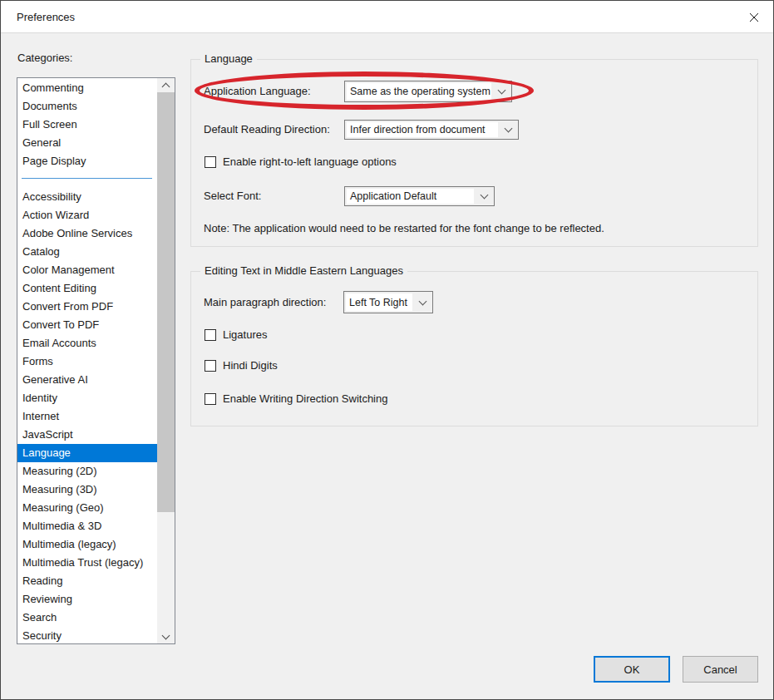 The image size is (774, 700). I want to click on select-font-dropdown: Application Default, so click(419, 196).